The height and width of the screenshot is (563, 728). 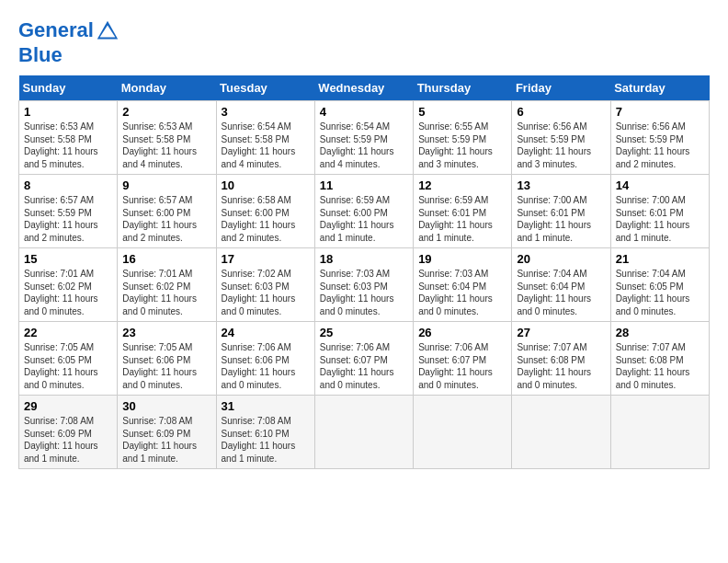 I want to click on calendar-cell: 13Sunrise: 7:00 AM Sunset: 6:01 PM Dayli…, so click(x=561, y=212).